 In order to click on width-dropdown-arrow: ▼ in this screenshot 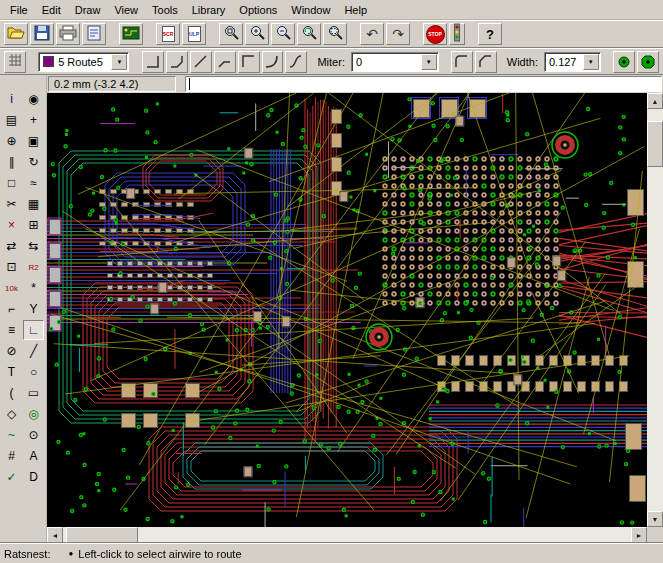, I will do `click(591, 62)`.